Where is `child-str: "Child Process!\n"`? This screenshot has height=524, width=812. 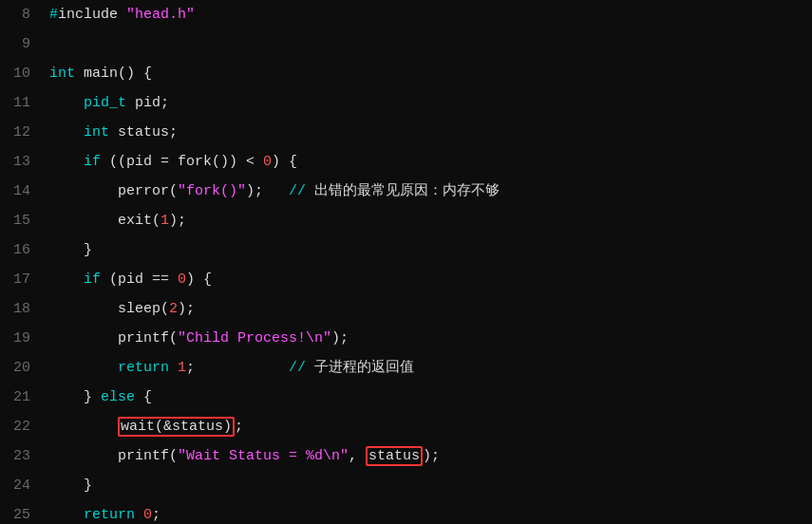 child-str: "Child Process!\n" is located at coordinates (255, 338).